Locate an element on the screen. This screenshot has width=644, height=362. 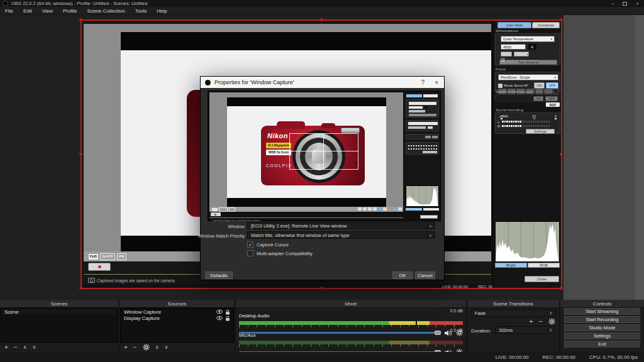
nested-letterbox-bottom is located at coordinates (307, 202).